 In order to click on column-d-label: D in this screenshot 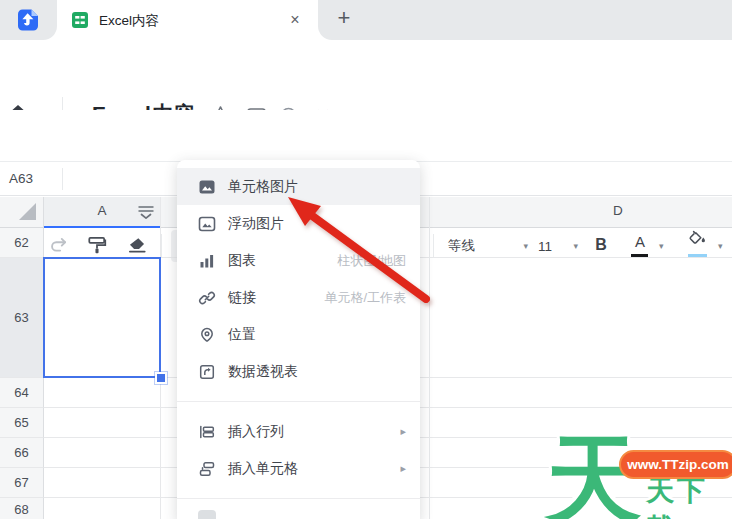, I will do `click(618, 210)`.